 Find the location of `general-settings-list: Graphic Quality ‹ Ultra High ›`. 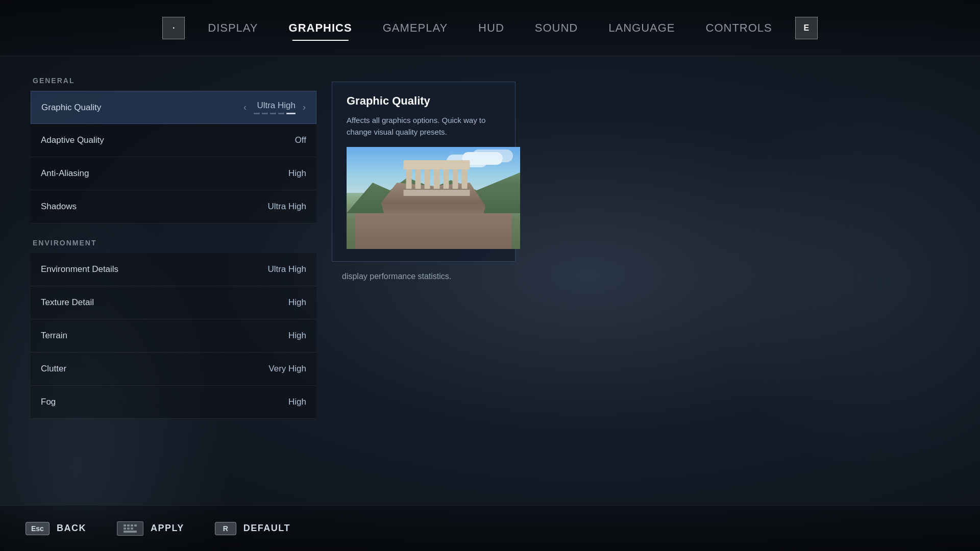

general-settings-list: Graphic Quality ‹ Ultra High › is located at coordinates (174, 157).